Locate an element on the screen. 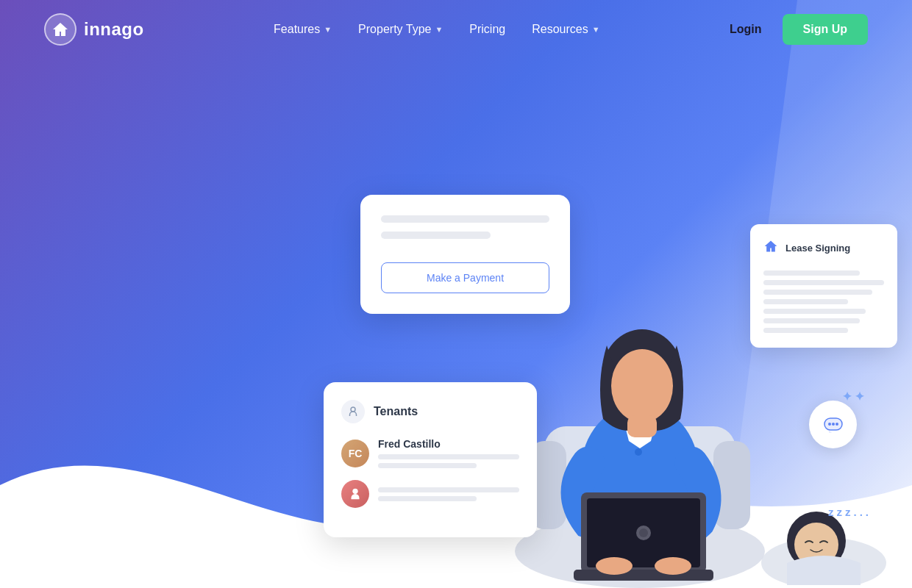 Image resolution: width=912 pixels, height=588 pixels. payment-card: Make a Payment is located at coordinates (465, 254).